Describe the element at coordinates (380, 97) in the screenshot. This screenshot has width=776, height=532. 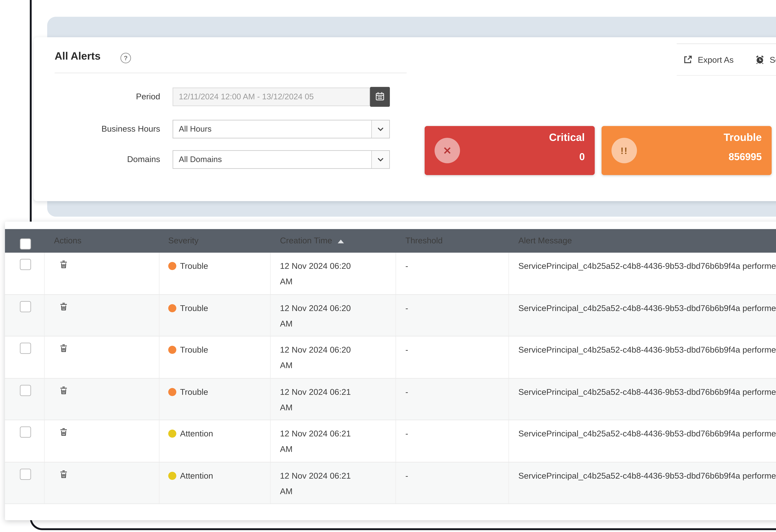
I see `calendar-button` at that location.